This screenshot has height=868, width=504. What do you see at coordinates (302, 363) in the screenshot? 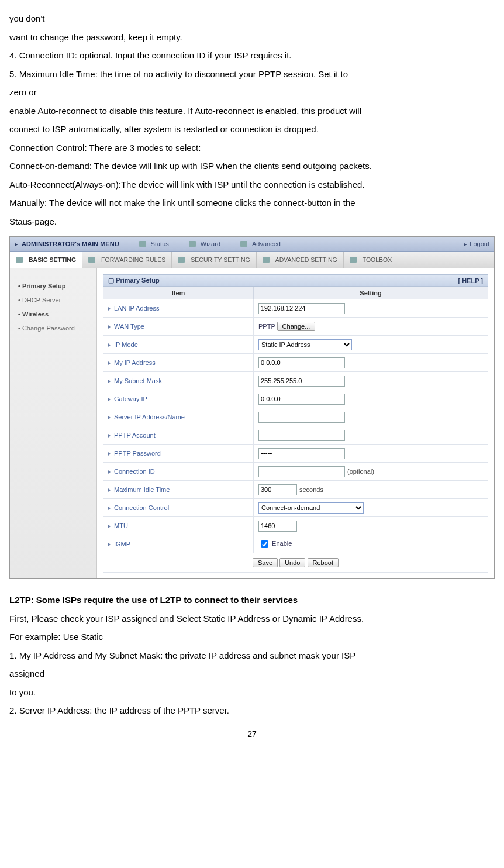
I see `my-ip-input` at bounding box center [302, 363].